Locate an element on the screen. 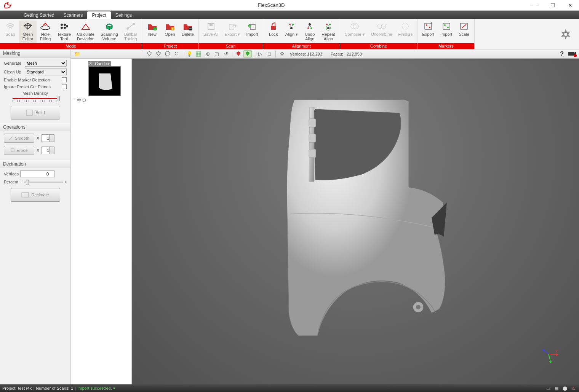  status-icon-3: ⬤ is located at coordinates (565, 388).